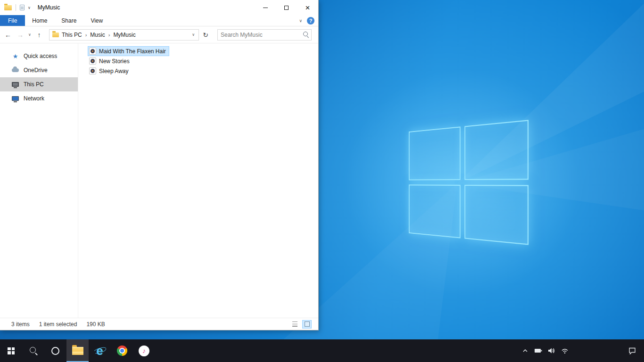  Describe the element at coordinates (632, 351) in the screenshot. I see `action-center-icon` at that location.